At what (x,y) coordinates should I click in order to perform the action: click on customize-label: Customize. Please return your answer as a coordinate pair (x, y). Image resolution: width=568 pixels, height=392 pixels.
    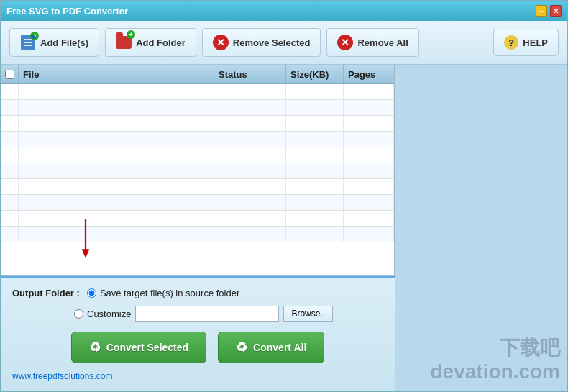
    Looking at the image, I should click on (109, 314).